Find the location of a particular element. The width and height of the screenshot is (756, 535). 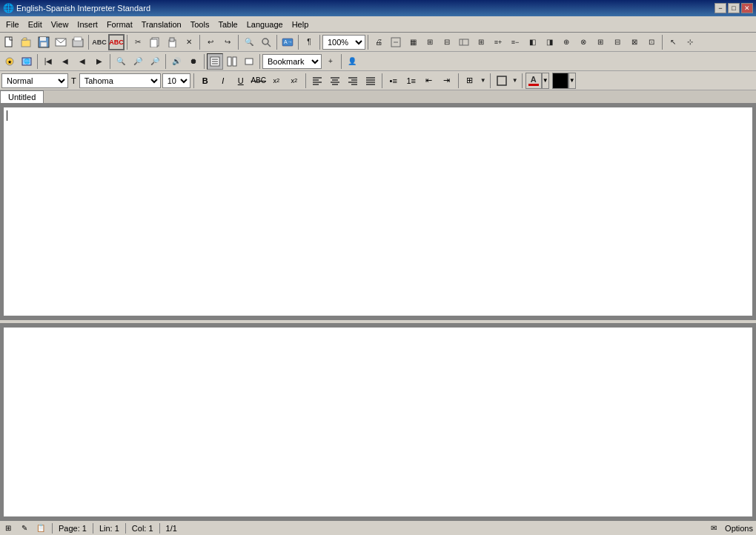

table-dropdown: ▼ is located at coordinates (483, 81).